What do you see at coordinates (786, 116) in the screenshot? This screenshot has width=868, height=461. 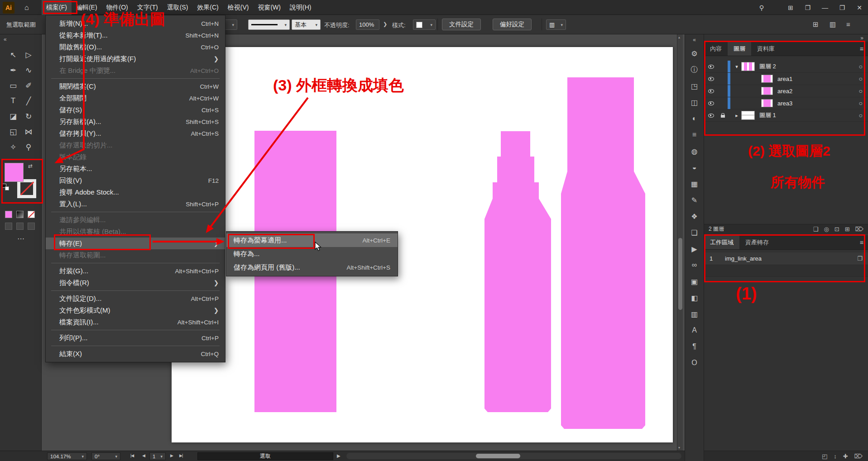 I see `layer-row-layer1: ▸ 圖層 1 ○` at bounding box center [786, 116].